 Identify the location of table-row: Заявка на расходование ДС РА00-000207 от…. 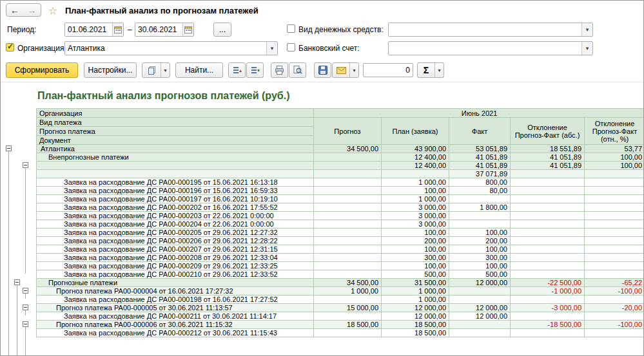
(340, 250).